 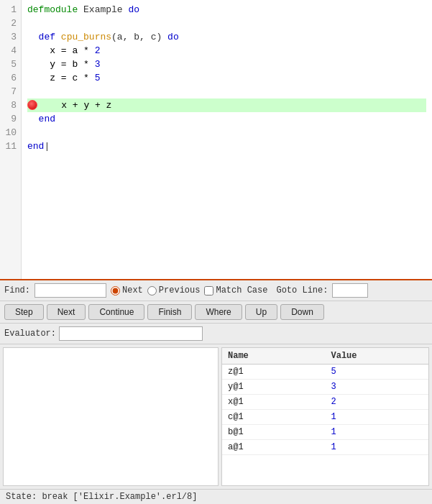 What do you see at coordinates (274, 417) in the screenshot?
I see `variable-name: c@1` at bounding box center [274, 417].